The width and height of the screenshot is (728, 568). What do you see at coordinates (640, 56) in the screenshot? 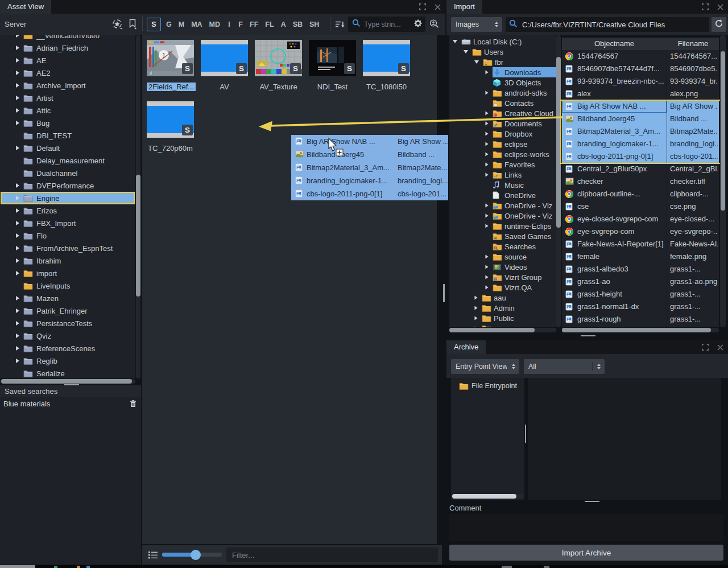
I see `file-row-1544764567: 15447645671544764567...` at bounding box center [640, 56].